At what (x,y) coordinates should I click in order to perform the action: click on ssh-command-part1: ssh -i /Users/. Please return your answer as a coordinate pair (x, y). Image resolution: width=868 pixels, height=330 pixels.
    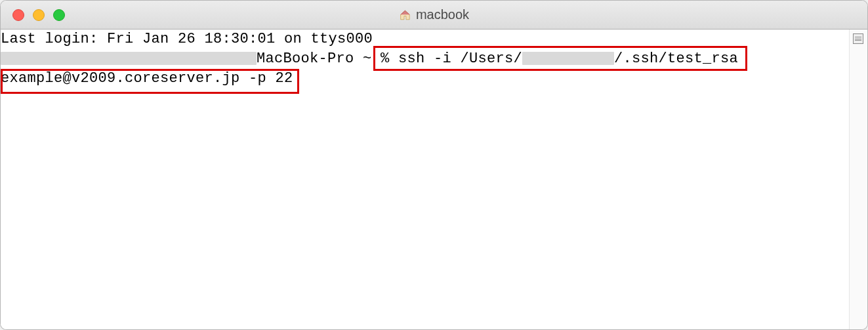
    Looking at the image, I should click on (461, 59).